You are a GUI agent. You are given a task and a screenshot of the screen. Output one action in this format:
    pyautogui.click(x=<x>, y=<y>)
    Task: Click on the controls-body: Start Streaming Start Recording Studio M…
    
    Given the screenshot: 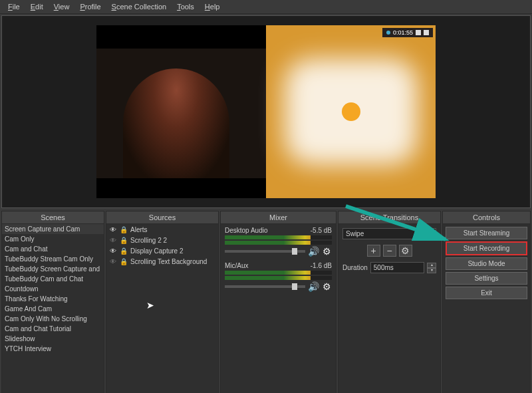 What is the action you would take?
    pyautogui.click(x=487, y=309)
    